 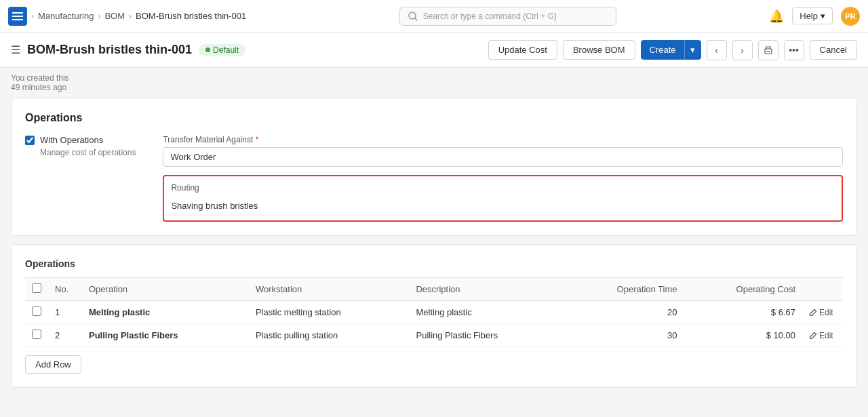 What do you see at coordinates (165, 313) in the screenshot?
I see `row-operation: Melting plastic` at bounding box center [165, 313].